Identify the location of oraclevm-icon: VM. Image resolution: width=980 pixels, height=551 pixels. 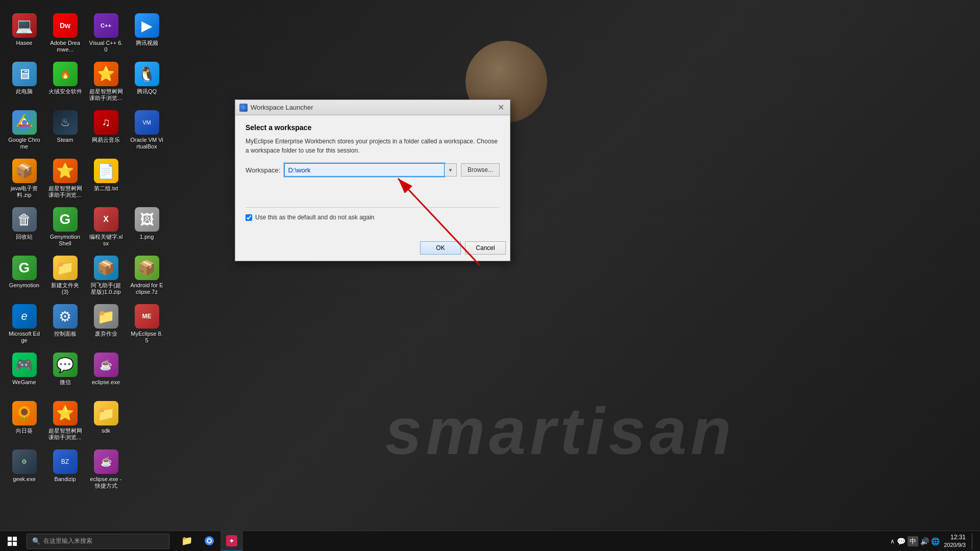
(147, 122).